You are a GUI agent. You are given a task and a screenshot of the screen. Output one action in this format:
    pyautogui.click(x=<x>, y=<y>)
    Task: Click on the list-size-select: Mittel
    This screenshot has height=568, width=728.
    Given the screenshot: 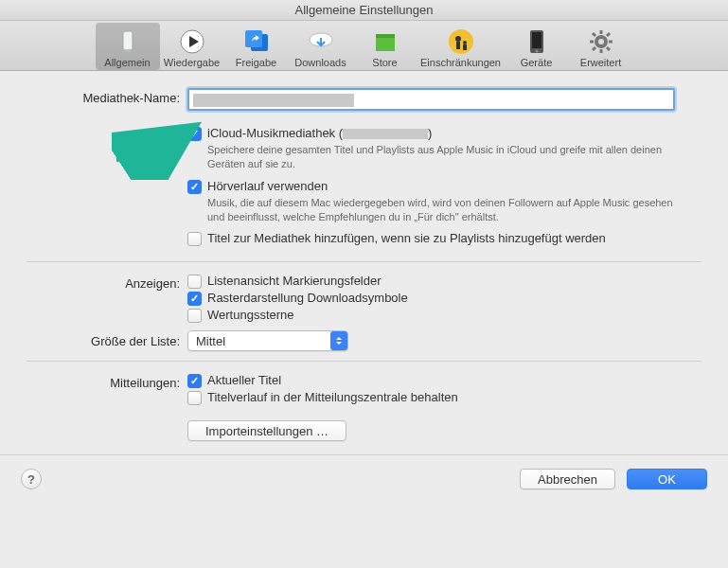 What is the action you would take?
    pyautogui.click(x=268, y=341)
    